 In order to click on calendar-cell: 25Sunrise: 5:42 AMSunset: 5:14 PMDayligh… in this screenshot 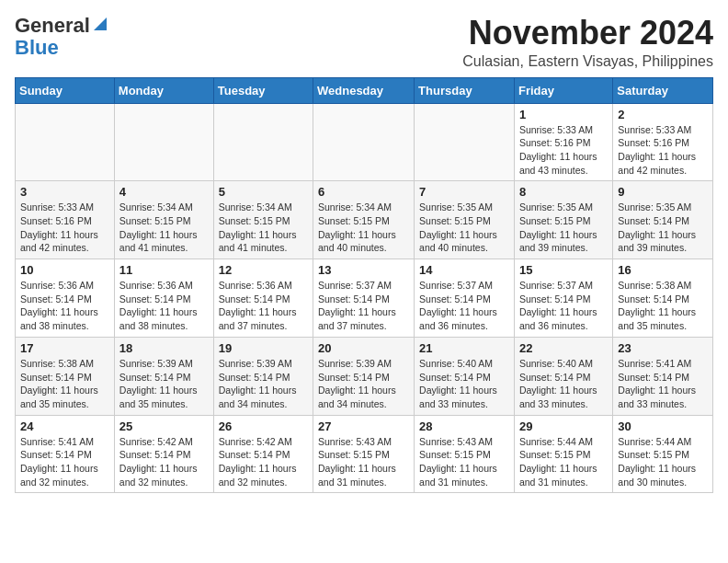, I will do `click(164, 454)`.